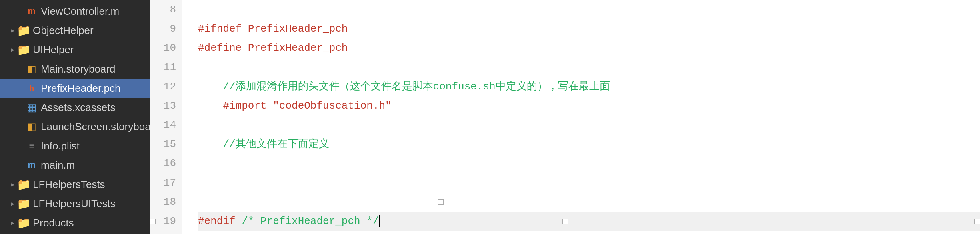 The height and width of the screenshot is (234, 980). What do you see at coordinates (75, 107) in the screenshot?
I see `sidebar-item-assets: ▦Assets.xcassets` at bounding box center [75, 107].